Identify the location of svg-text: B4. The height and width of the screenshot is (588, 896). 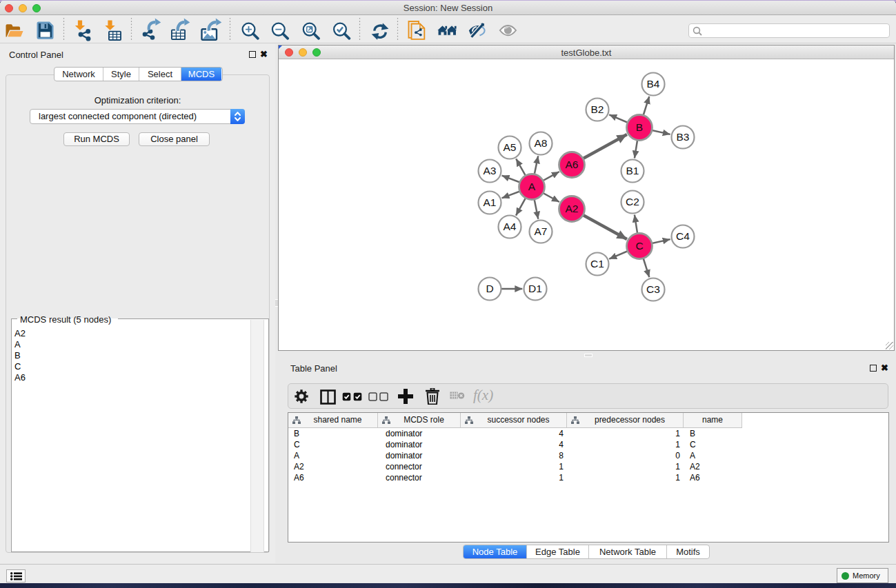
(654, 84).